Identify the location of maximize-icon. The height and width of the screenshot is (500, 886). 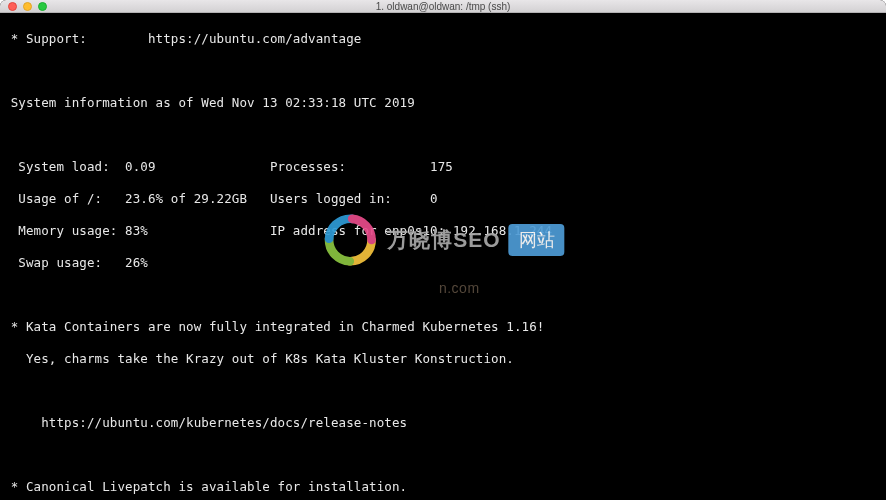
(42, 6).